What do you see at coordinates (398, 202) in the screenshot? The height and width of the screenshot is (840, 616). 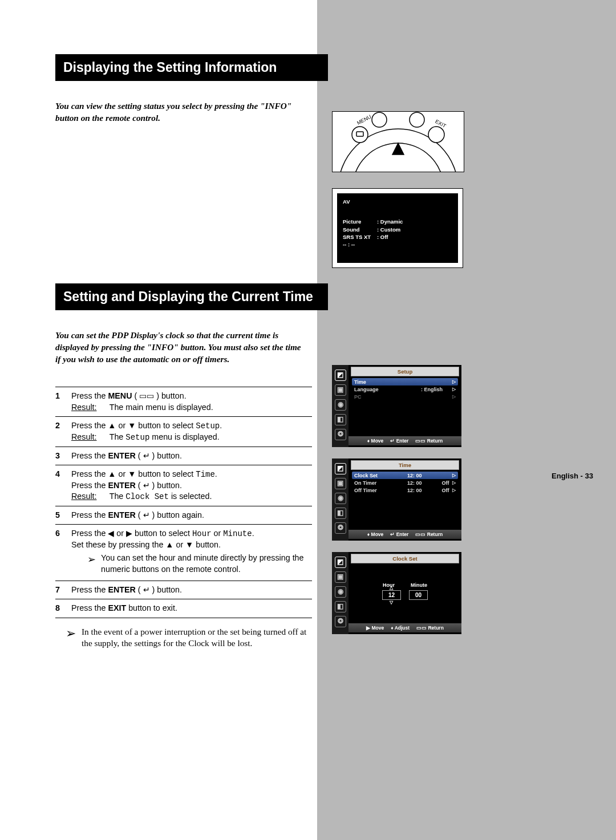 I see `info-mode: AV` at bounding box center [398, 202].